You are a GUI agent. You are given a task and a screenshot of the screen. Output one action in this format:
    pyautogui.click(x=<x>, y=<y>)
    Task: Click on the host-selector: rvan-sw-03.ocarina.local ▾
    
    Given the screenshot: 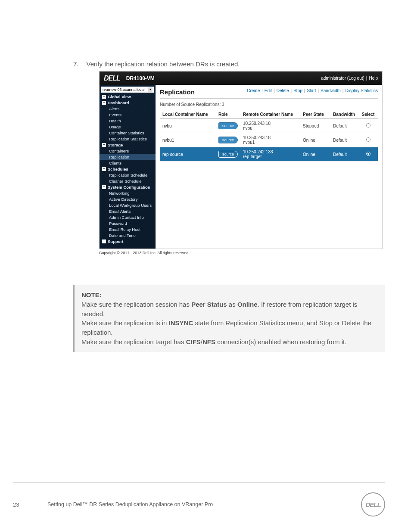 What is the action you would take?
    pyautogui.click(x=128, y=90)
    